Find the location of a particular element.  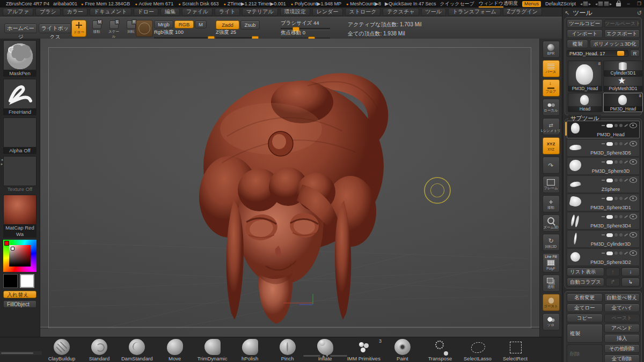

list-view-button: リスト表示 is located at coordinates (586, 272).